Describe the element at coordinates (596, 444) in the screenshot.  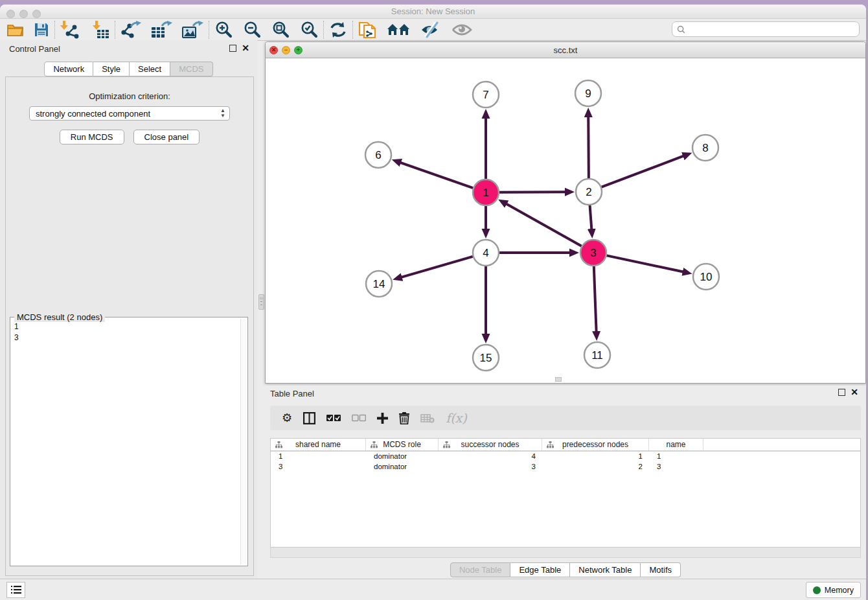
I see `column-header-predecessor-nodes: predecessor nodes` at that location.